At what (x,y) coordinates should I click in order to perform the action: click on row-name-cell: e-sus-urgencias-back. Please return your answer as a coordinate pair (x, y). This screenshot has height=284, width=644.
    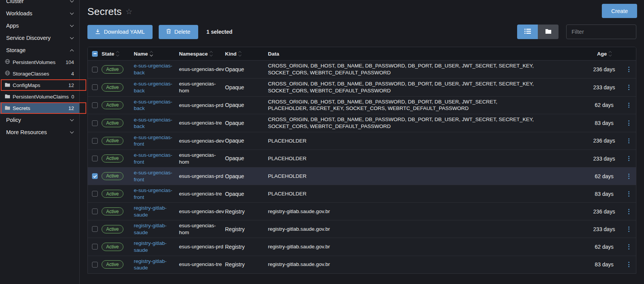
    Looking at the image, I should click on (156, 123).